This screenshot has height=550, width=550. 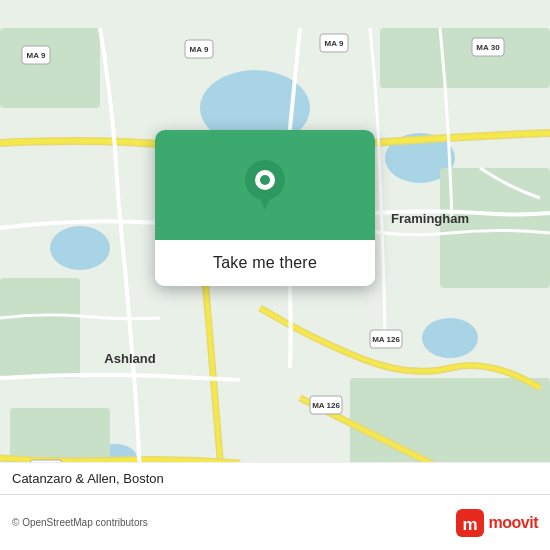 I want to click on svg-text: m, so click(x=470, y=524).